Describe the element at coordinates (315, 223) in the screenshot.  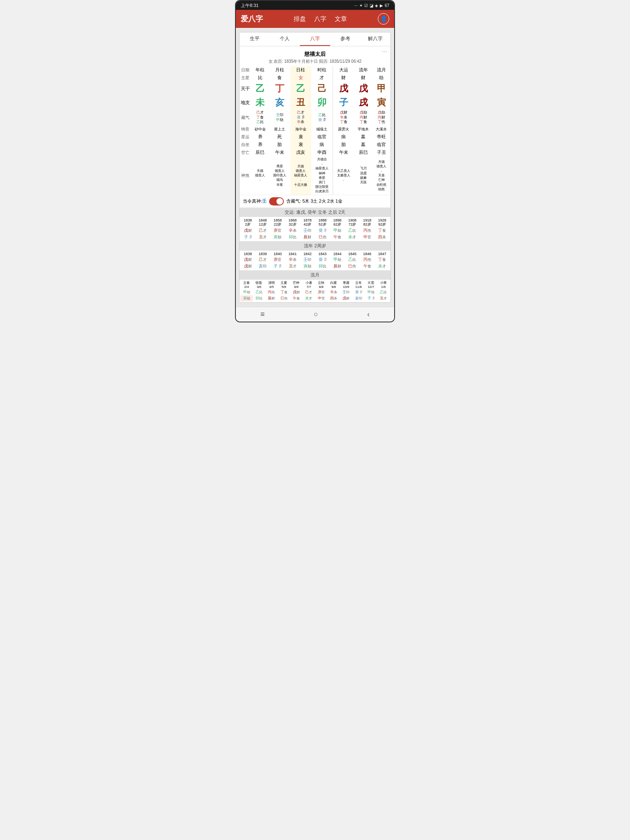
I see `dayun-years-row: 18382岁 184812岁 185822岁 186832岁 187842岁 1…` at that location.